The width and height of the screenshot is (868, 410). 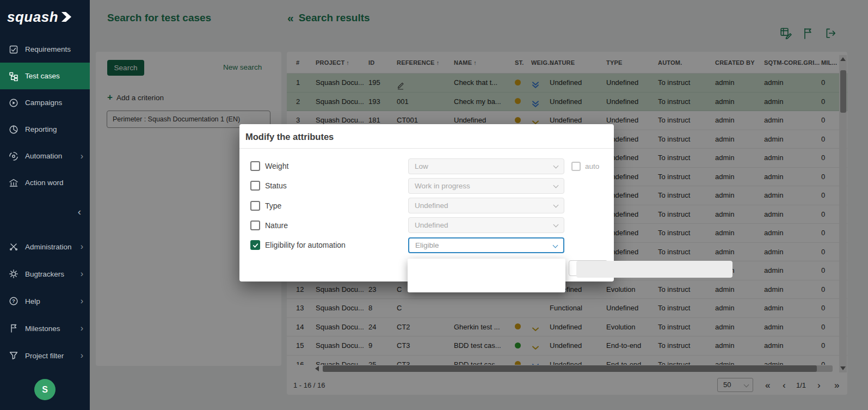 I want to click on reporting-icon, so click(x=14, y=130).